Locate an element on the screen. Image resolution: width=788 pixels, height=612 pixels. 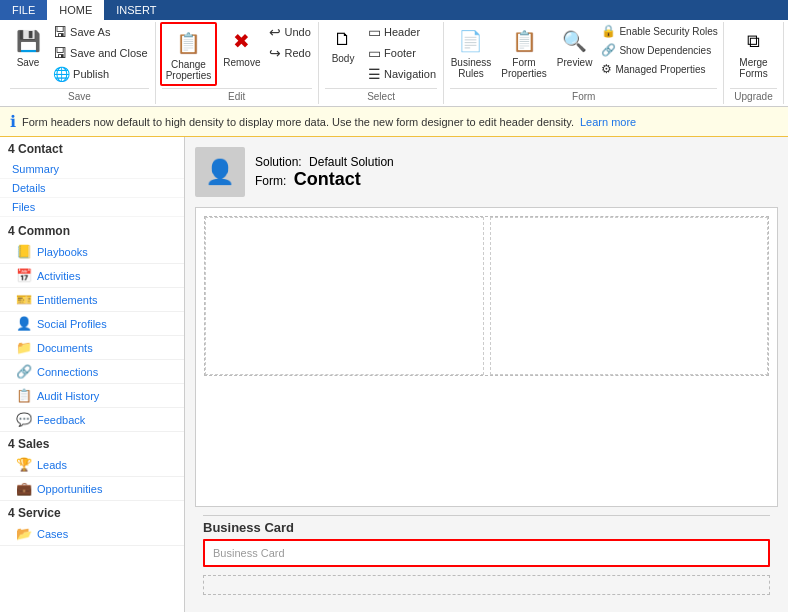
form-label: Form: is located at coordinates (270, 181).